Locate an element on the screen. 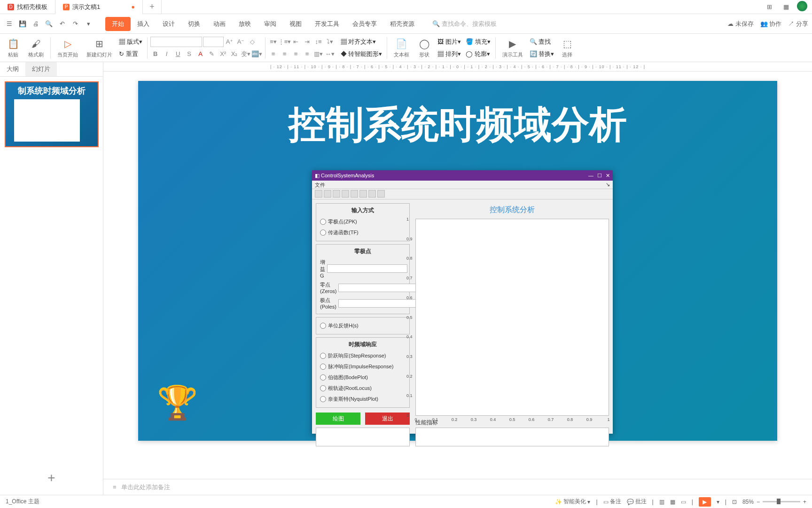 This screenshot has height=508, width=812. preview-icon: 🔍 is located at coordinates (49, 24).